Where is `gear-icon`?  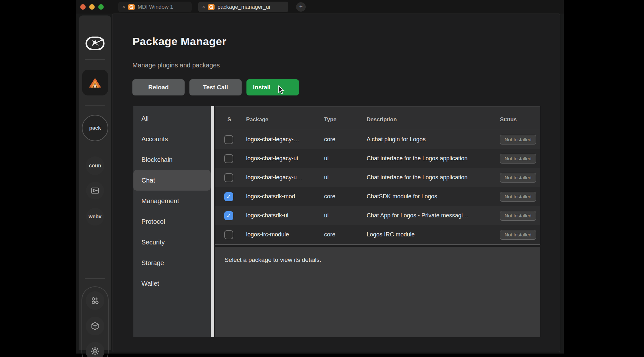
gear-icon is located at coordinates (95, 351).